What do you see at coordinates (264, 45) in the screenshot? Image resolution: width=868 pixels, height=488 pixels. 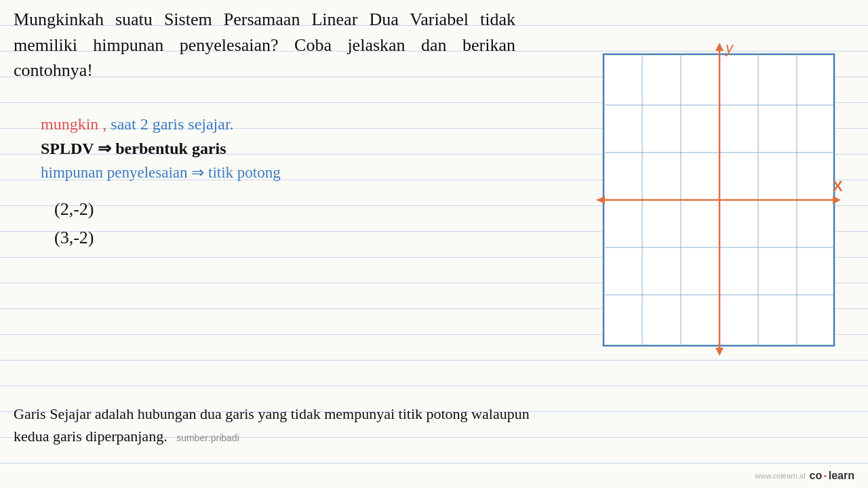 I see `question-content: Mungkinkah suatu Sistem Persamaan Linear…` at bounding box center [264, 45].